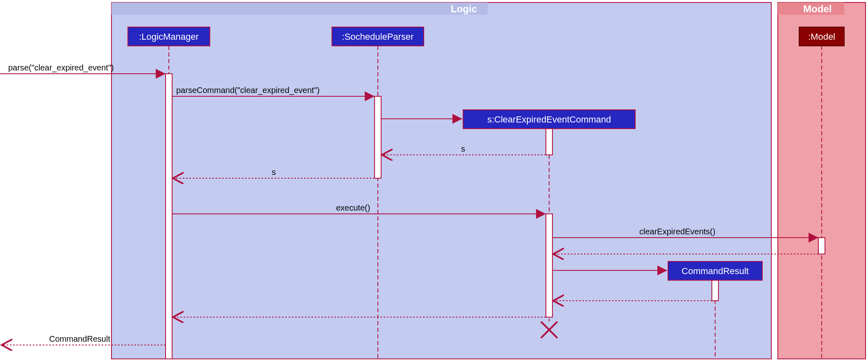 This screenshot has width=868, height=363. I want to click on activation-sochedule-parser, so click(378, 137).